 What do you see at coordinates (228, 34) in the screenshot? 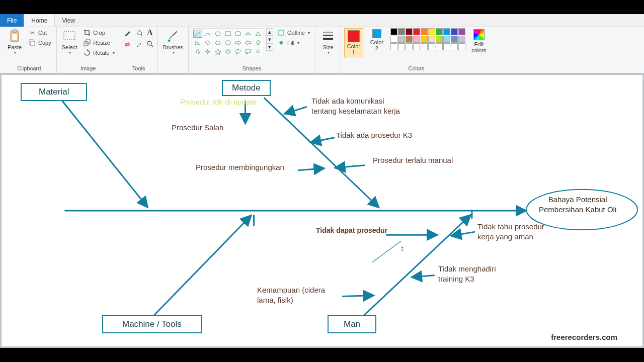
I see `shape-rect` at bounding box center [228, 34].